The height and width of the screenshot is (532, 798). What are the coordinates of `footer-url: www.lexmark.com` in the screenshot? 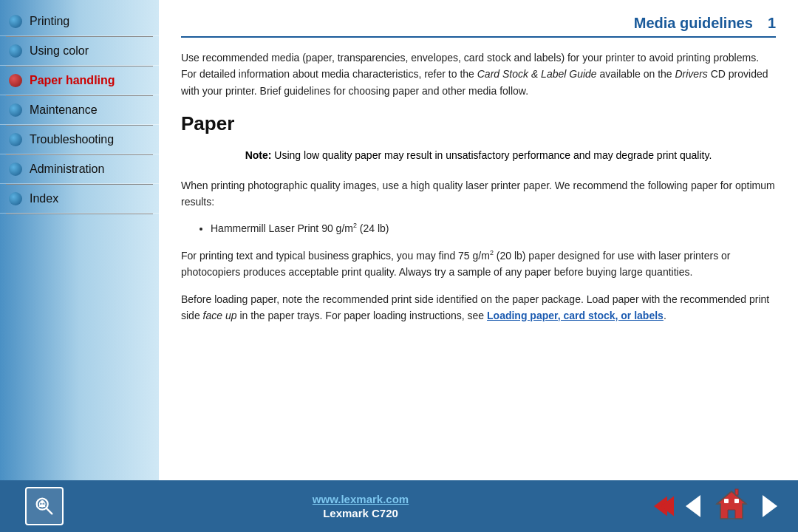 It's located at (361, 499).